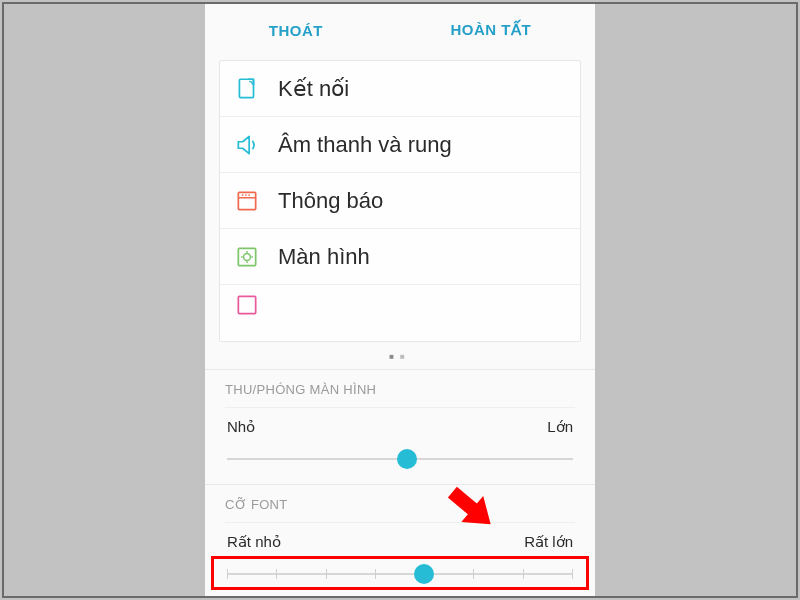 This screenshot has height=600, width=800. Describe the element at coordinates (400, 427) in the screenshot. I see `zoom-range-labels: Nhỏ Lớn` at that location.